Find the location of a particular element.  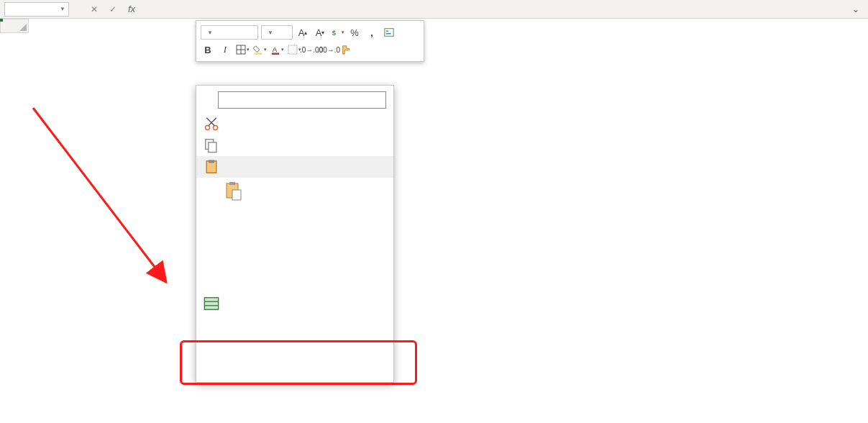

font-color-icon: A▾ is located at coordinates (277, 50).